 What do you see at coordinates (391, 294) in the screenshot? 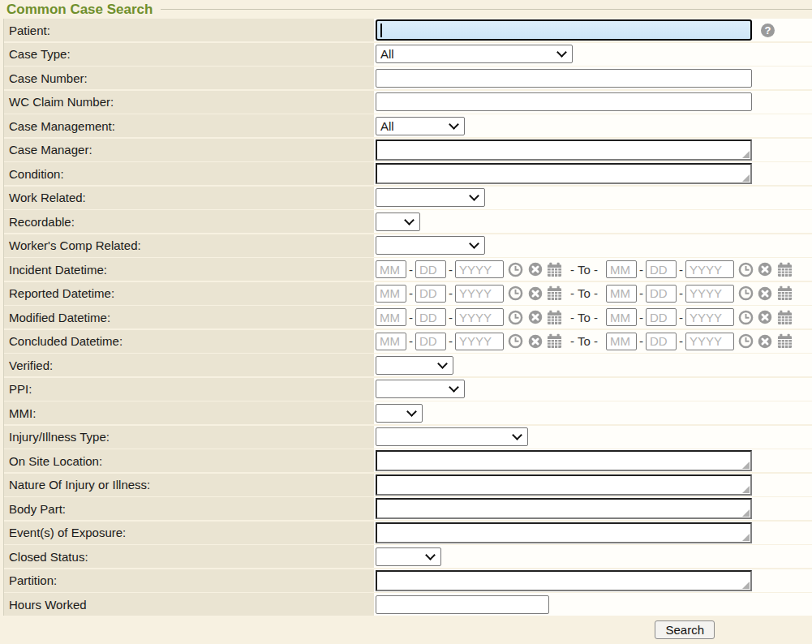
I see `reported-datetime-from-month-input` at bounding box center [391, 294].